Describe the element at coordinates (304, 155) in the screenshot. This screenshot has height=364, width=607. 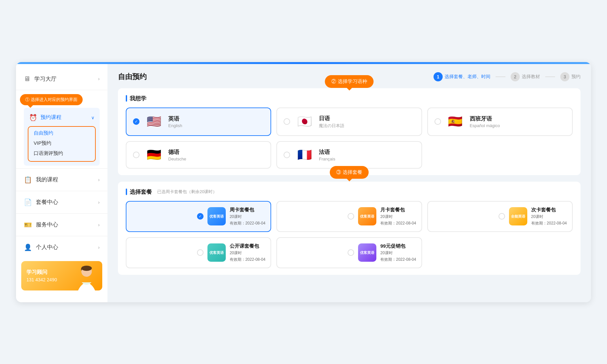
I see `french-flag: 🇫🇷` at that location.